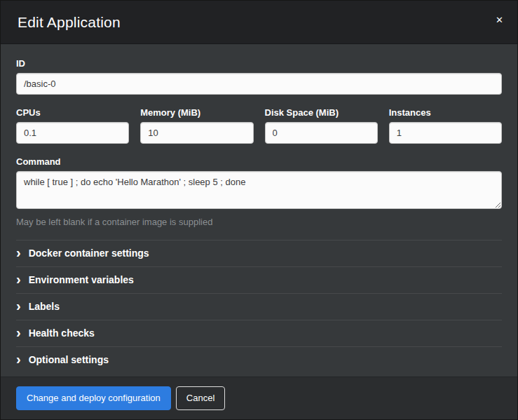  What do you see at coordinates (321, 112) in the screenshot?
I see `disk-label: Disk Space (MiB)` at bounding box center [321, 112].